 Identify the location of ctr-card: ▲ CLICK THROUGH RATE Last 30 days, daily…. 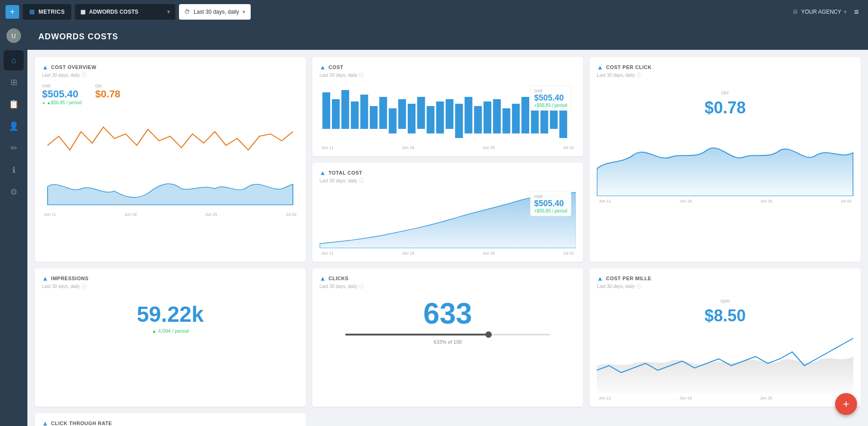
(170, 420).